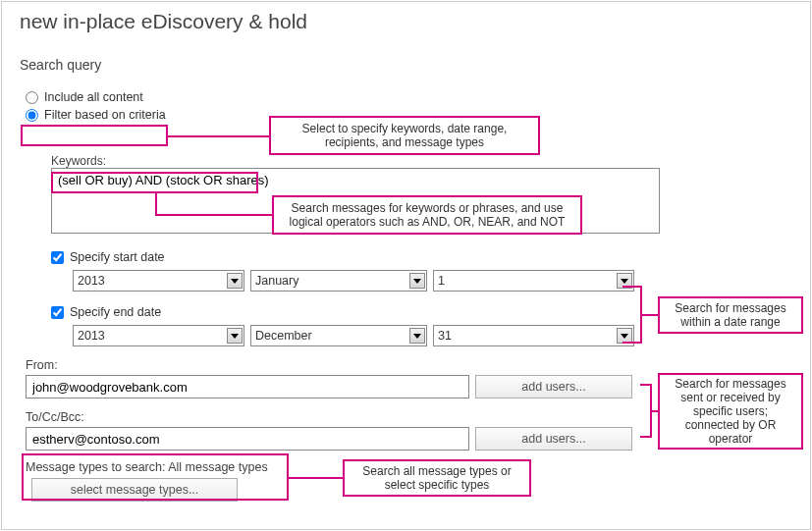 This screenshot has width=812, height=531. Describe the element at coordinates (118, 257) in the screenshot. I see `specify-start-label: Specify start date` at that location.